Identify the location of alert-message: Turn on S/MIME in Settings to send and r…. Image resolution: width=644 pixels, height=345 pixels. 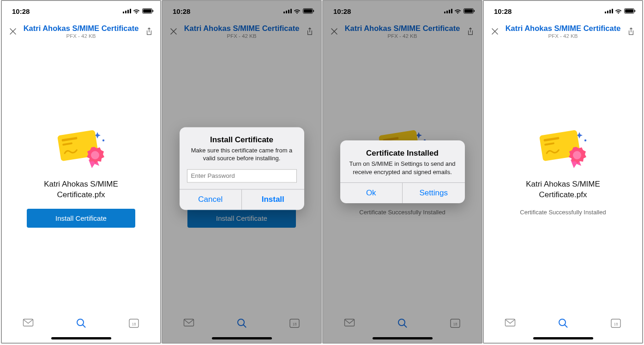
(403, 168).